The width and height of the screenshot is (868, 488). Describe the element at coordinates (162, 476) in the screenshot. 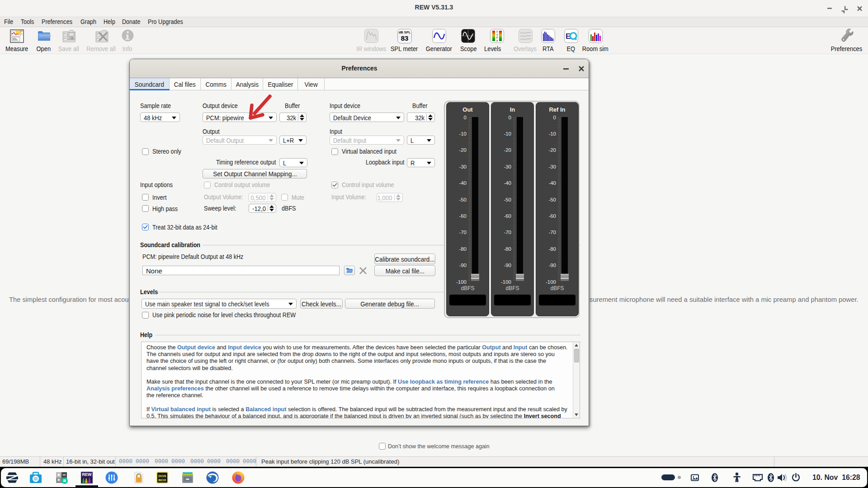

I see `svg-text: DOS` at that location.